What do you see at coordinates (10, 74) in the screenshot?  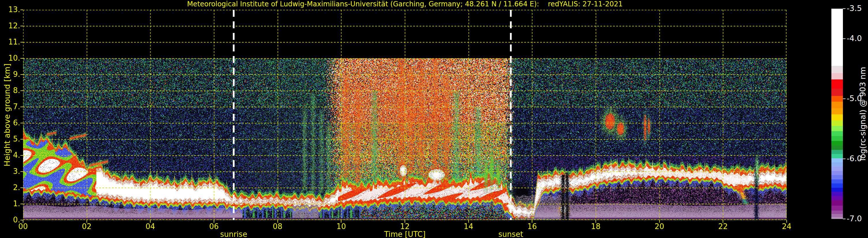 I see `y-tick-label: 9.` at bounding box center [10, 74].